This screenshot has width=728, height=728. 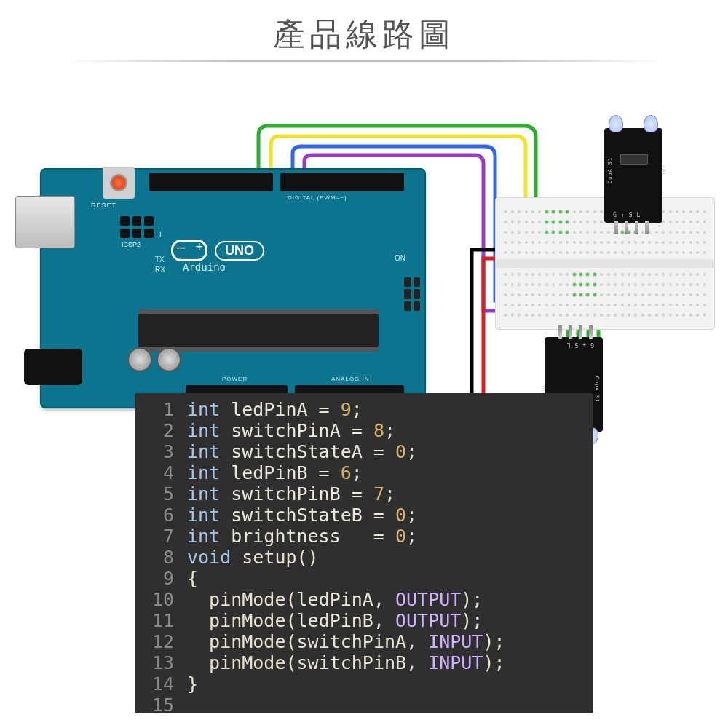 I want to click on uno-badge: UNO, so click(x=240, y=250).